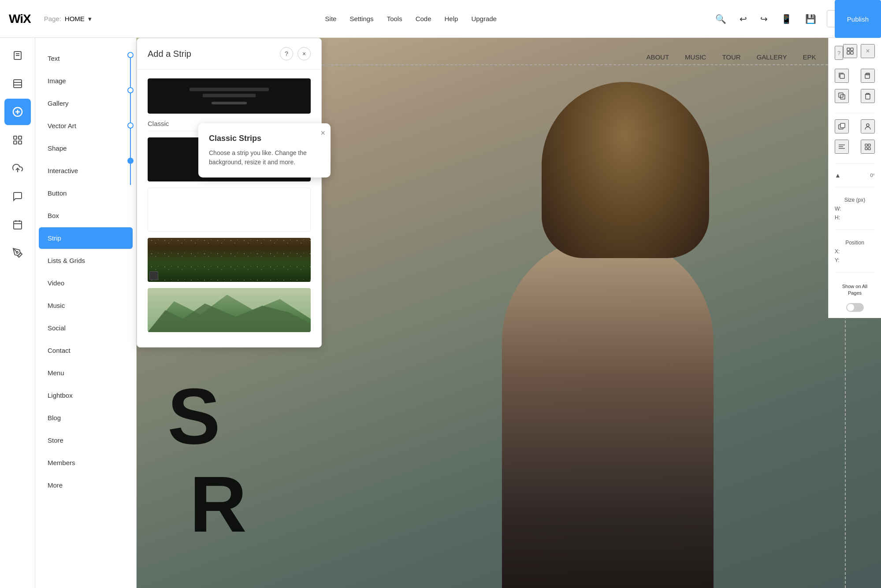  Describe the element at coordinates (229, 193) in the screenshot. I see `strip-panel: Add a Strip ? × Classic` at that location.